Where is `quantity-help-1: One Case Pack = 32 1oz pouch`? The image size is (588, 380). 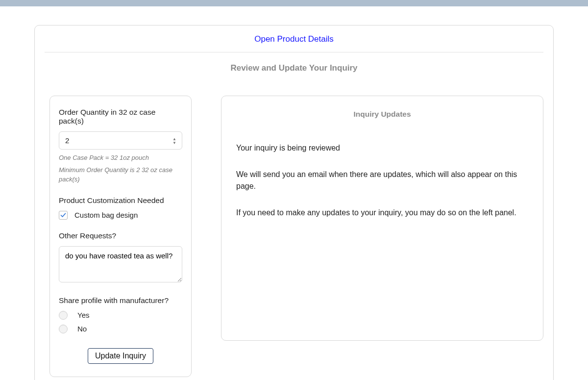
quantity-help-1: One Case Pack = 32 1oz pouch is located at coordinates (121, 158).